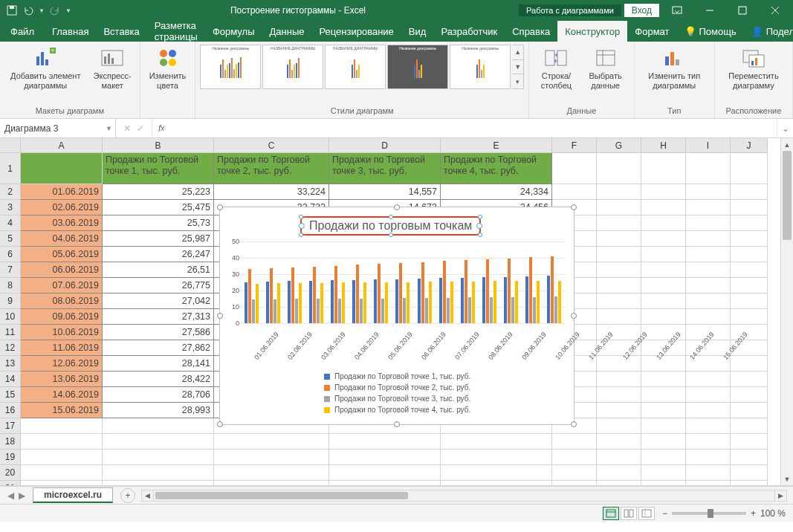 This screenshot has width=793, height=532. What do you see at coordinates (127, 129) in the screenshot?
I see `cancel-formula-icon: ✕` at bounding box center [127, 129].